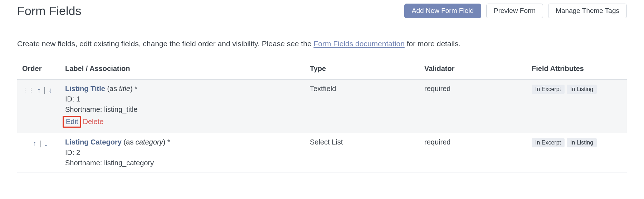  I want to click on page-title: Form Fields, so click(211, 11).